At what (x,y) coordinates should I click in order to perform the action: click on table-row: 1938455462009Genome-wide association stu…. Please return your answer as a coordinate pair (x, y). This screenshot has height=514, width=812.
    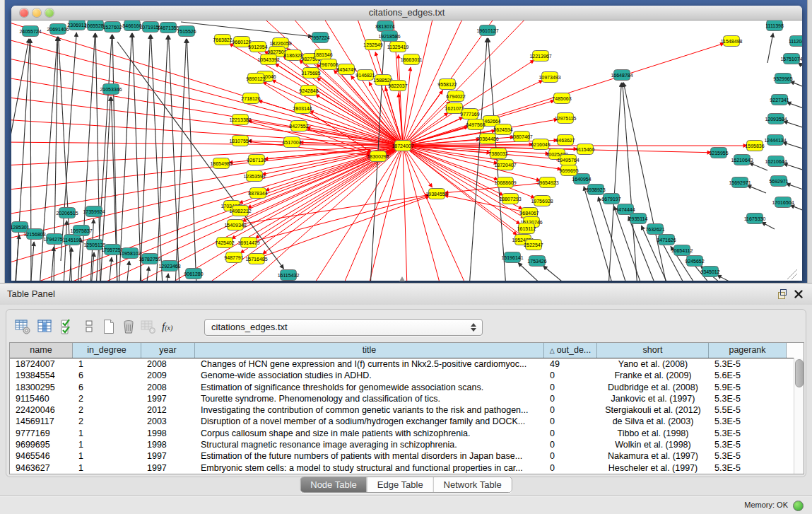
    Looking at the image, I should click on (407, 375).